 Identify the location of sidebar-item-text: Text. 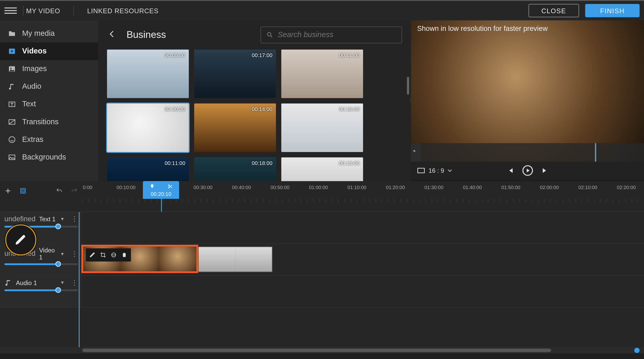
(49, 104).